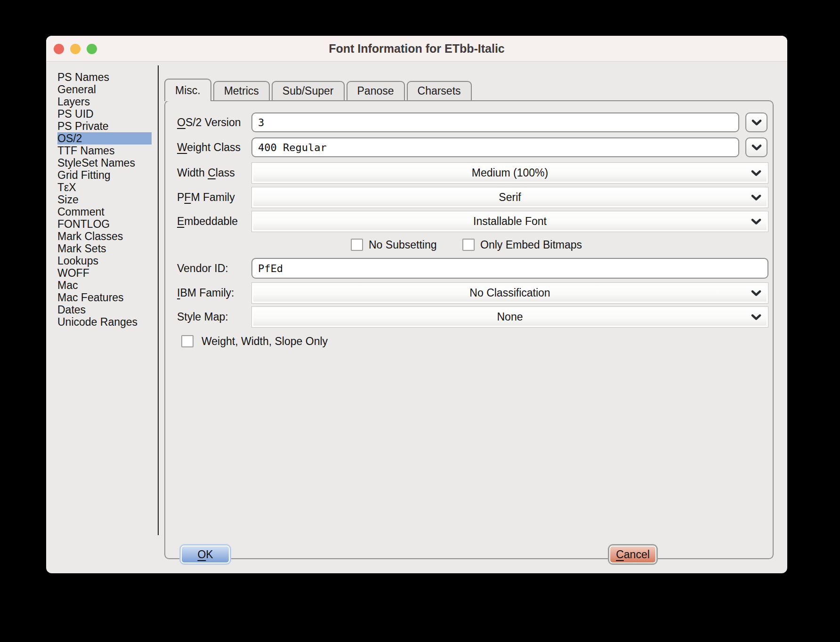 This screenshot has height=642, width=840. What do you see at coordinates (102, 200) in the screenshot?
I see `category-list: PS NamesGeneralLayersPS UIDPS PrivateOS/…` at bounding box center [102, 200].